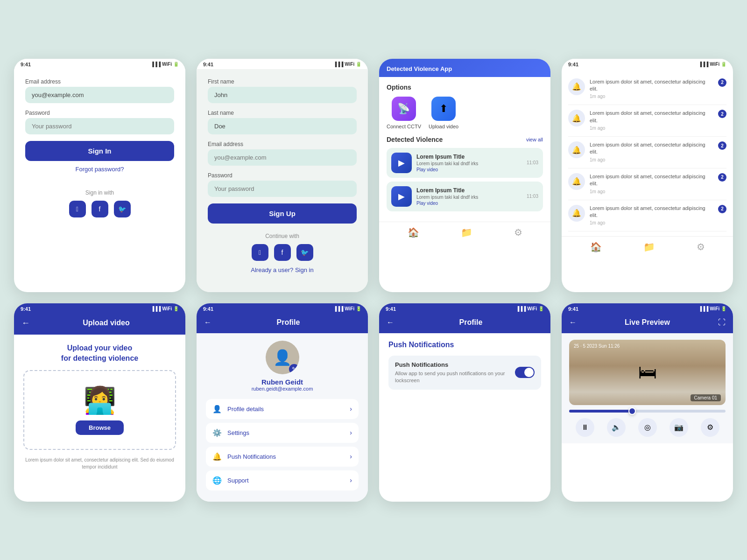 The height and width of the screenshot is (560, 747). What do you see at coordinates (573, 322) in the screenshot?
I see `live-back-btn: ←` at bounding box center [573, 322].